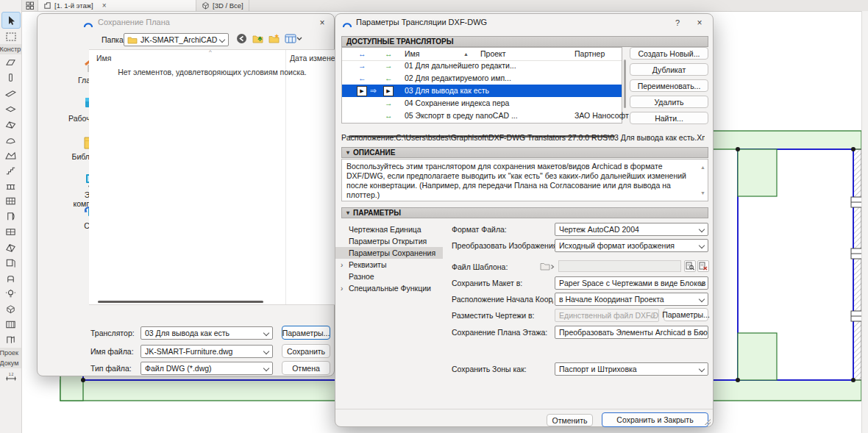 This screenshot has height=433, width=868. I want to click on save-dialog-titlebar: Сохранение Плана ×, so click(185, 23).